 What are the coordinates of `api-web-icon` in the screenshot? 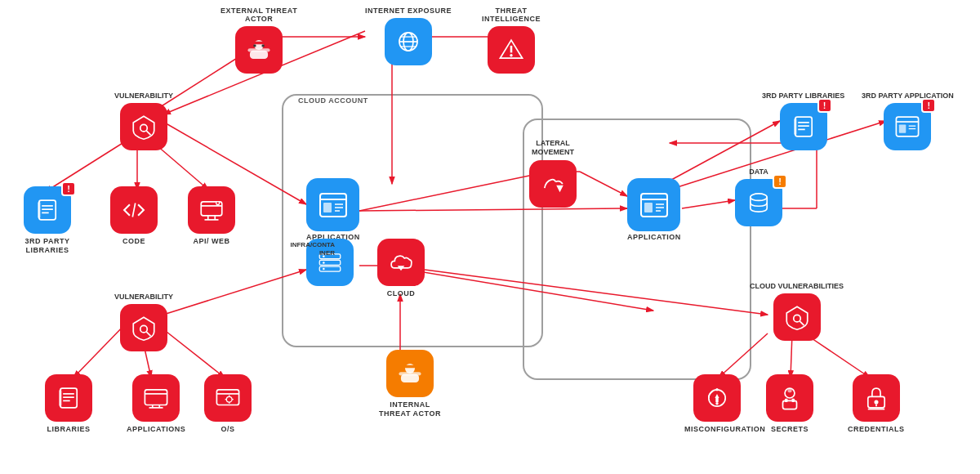 It's located at (212, 210).